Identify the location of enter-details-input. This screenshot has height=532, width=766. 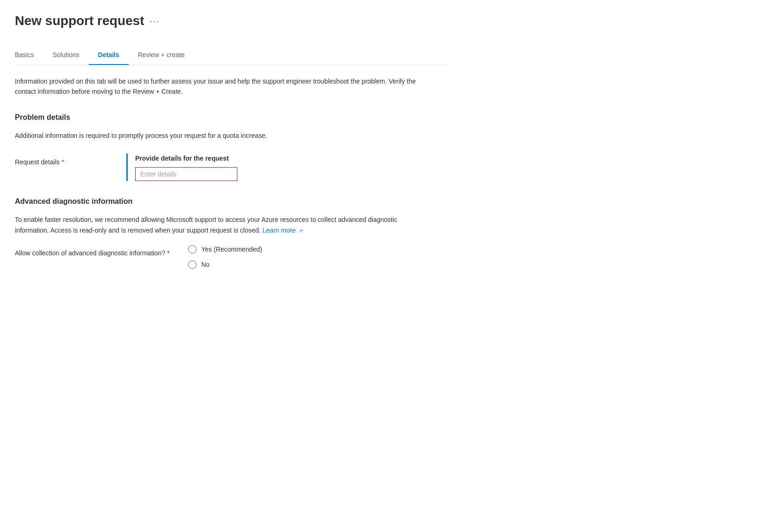
(186, 174).